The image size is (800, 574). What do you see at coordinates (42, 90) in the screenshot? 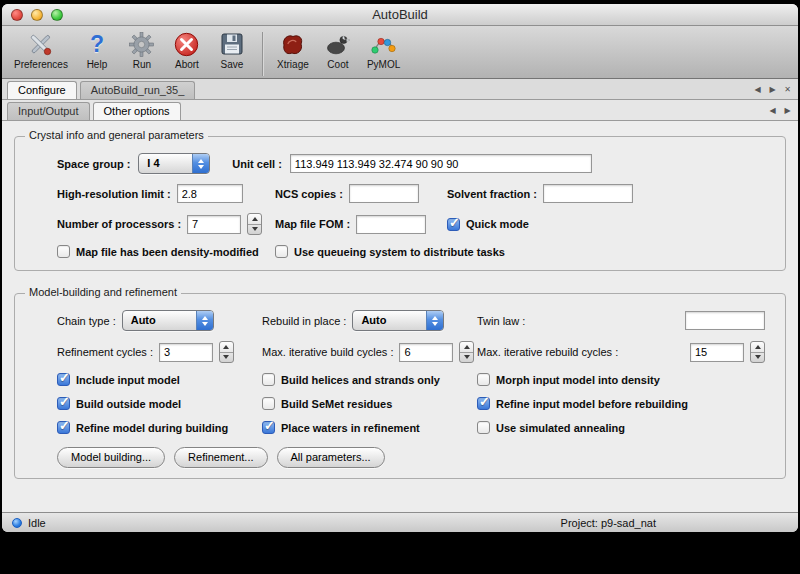
I see `tab-configure: Configure` at bounding box center [42, 90].